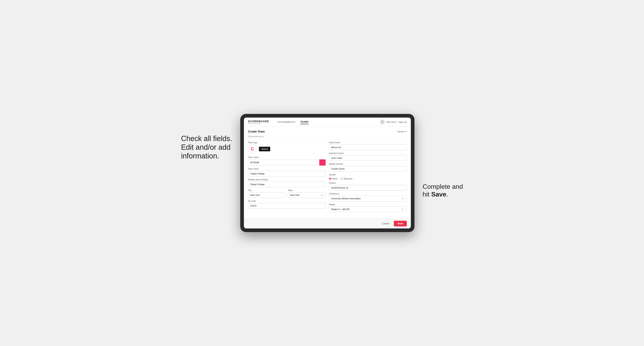  I want to click on close-icon: ✕, so click(406, 132).